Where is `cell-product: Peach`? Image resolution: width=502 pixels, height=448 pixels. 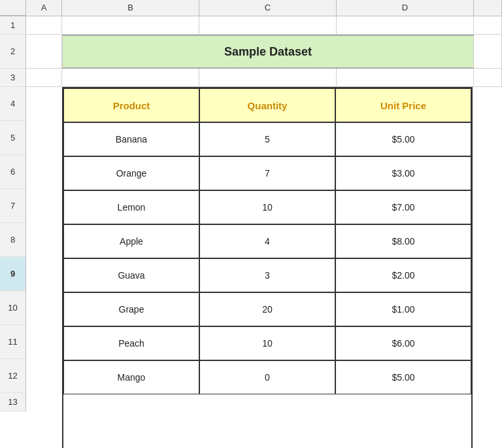 cell-product: Peach is located at coordinates (131, 343).